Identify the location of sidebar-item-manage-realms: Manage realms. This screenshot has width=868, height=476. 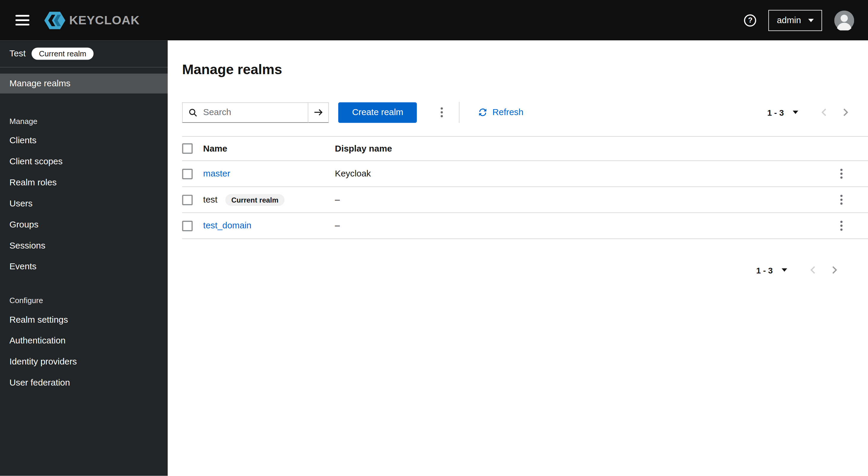
(84, 84).